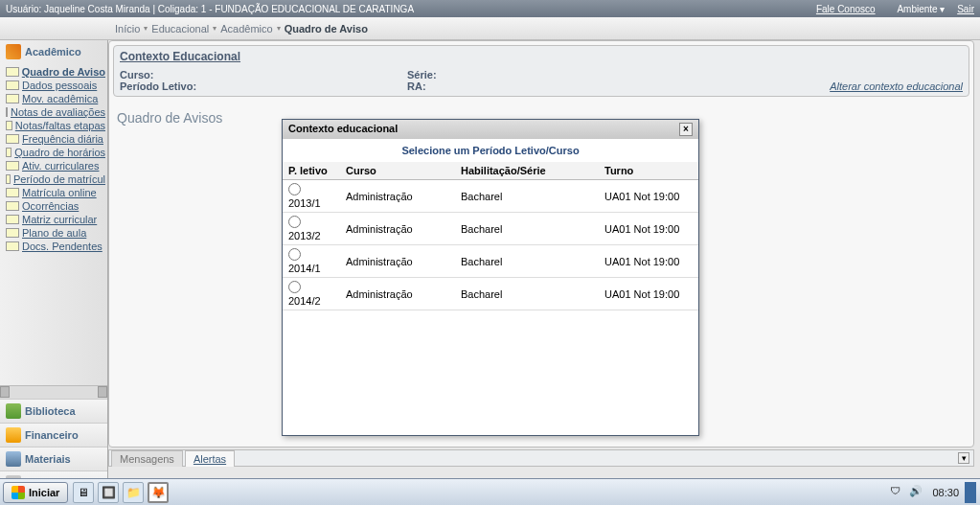 The image size is (980, 505). I want to click on materials-icon, so click(13, 459).